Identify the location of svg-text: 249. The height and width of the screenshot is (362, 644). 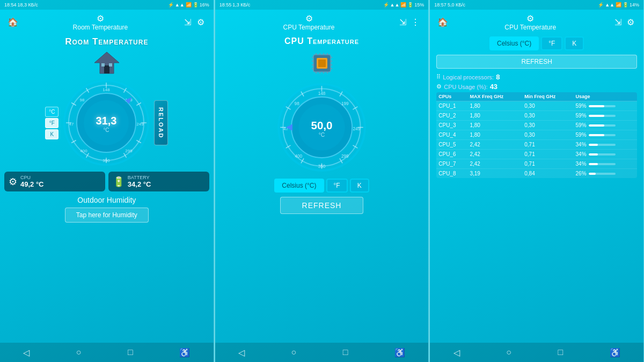
(356, 129).